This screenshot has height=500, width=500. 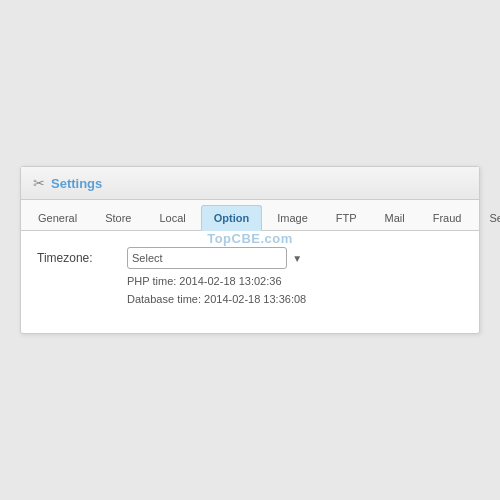 I want to click on tab-local: Local, so click(x=172, y=218).